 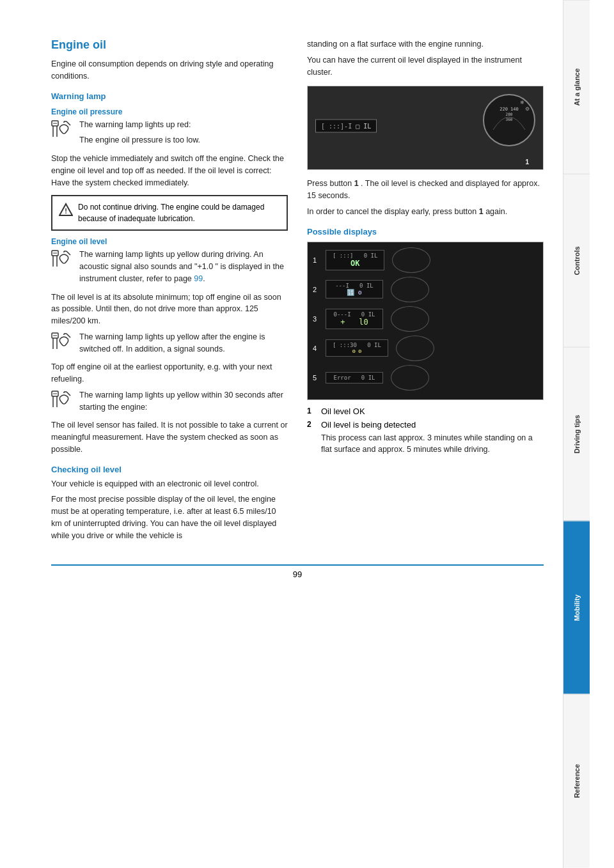 What do you see at coordinates (297, 571) in the screenshot?
I see `page-footer: 99` at bounding box center [297, 571].